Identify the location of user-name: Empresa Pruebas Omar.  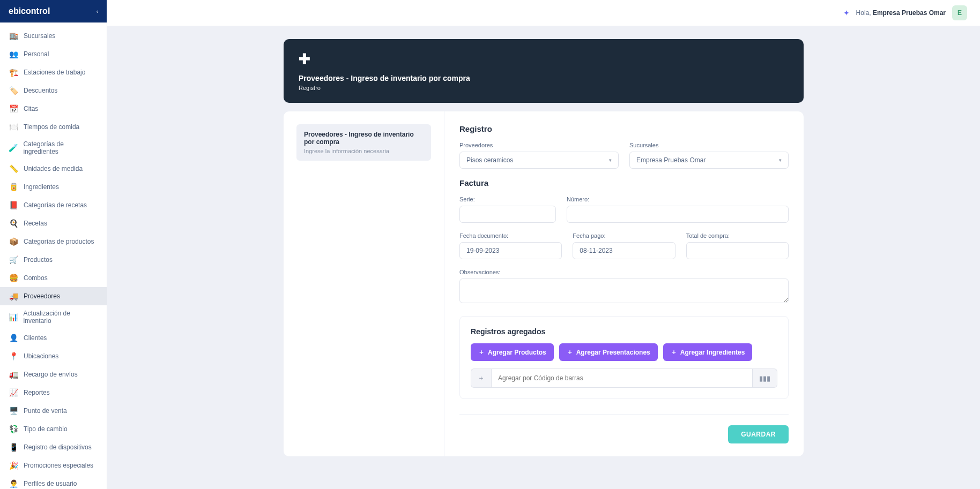
(909, 13).